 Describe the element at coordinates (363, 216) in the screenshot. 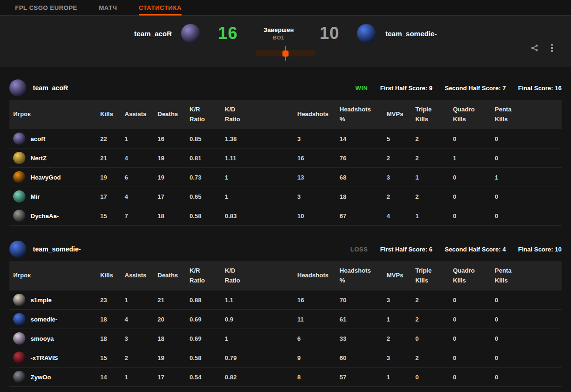

I see `stat-headshots-pct: 67` at that location.